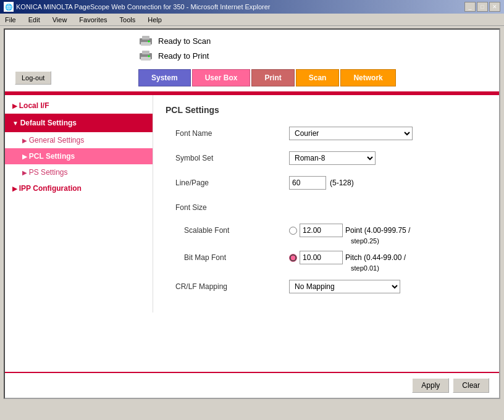 The height and width of the screenshot is (420, 504). I want to click on menu-help: Help, so click(154, 20).